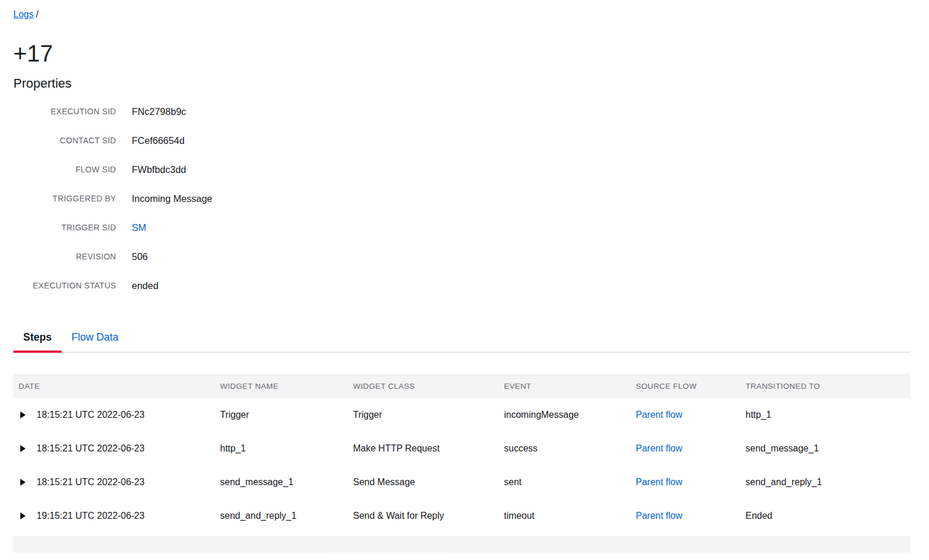 Image resolution: width=929 pixels, height=560 pixels. I want to click on step-event: timeout, so click(570, 516).